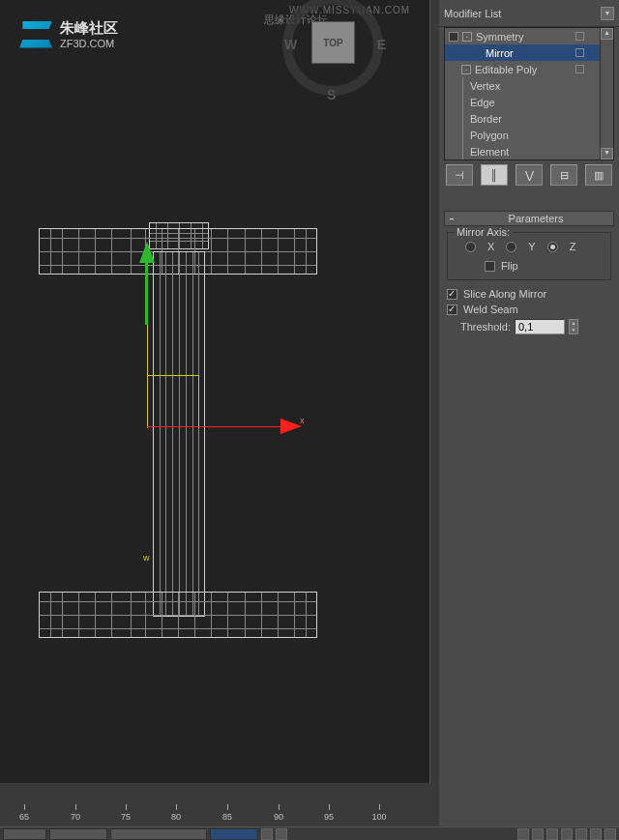 This screenshot has height=840, width=619. What do you see at coordinates (176, 817) in the screenshot?
I see `tick-label: 80` at bounding box center [176, 817].